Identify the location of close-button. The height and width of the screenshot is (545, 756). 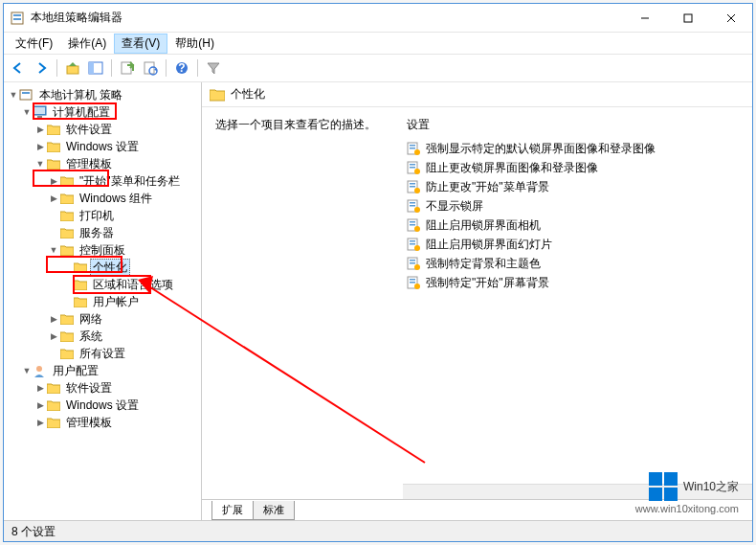
(731, 17).